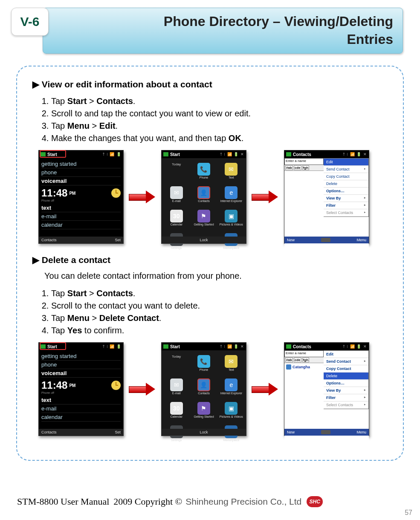 The image size is (420, 520). I want to click on step: Scroll to and tap the contact you want t…, so click(221, 113).